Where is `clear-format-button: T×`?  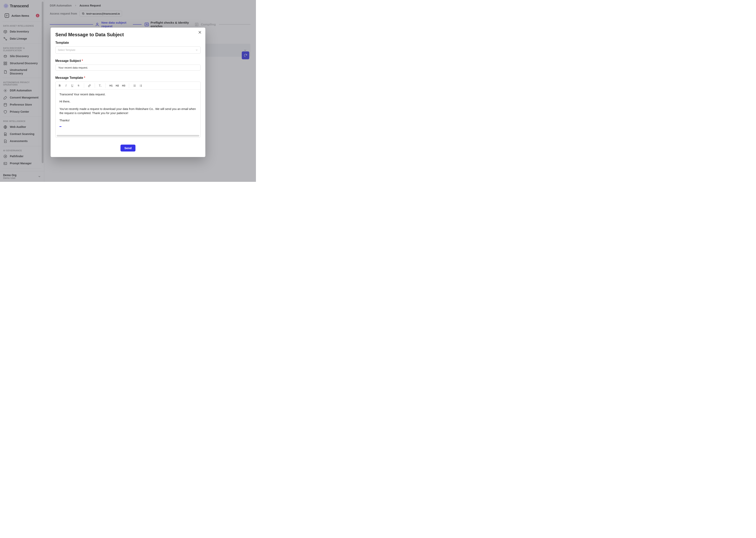 clear-format-button: T× is located at coordinates (100, 86).